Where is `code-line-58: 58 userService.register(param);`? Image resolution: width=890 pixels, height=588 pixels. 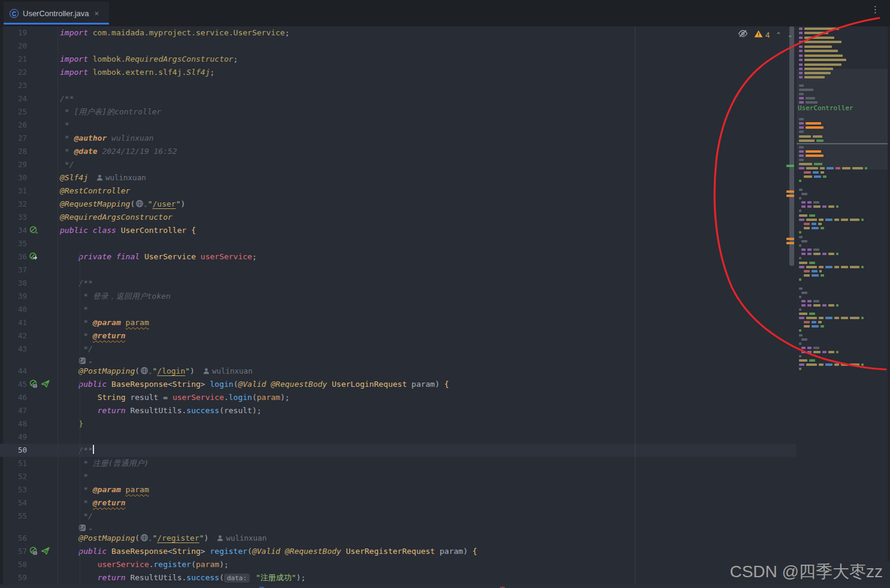
code-line-58: 58 userService.register(param); is located at coordinates (398, 565).